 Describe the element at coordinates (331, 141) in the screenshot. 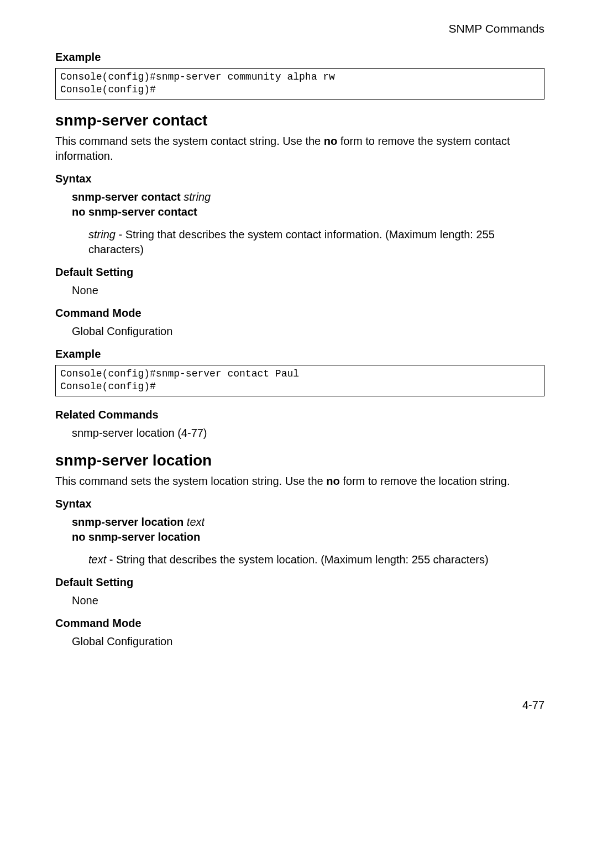

I see `contact-desc-bold: no` at that location.